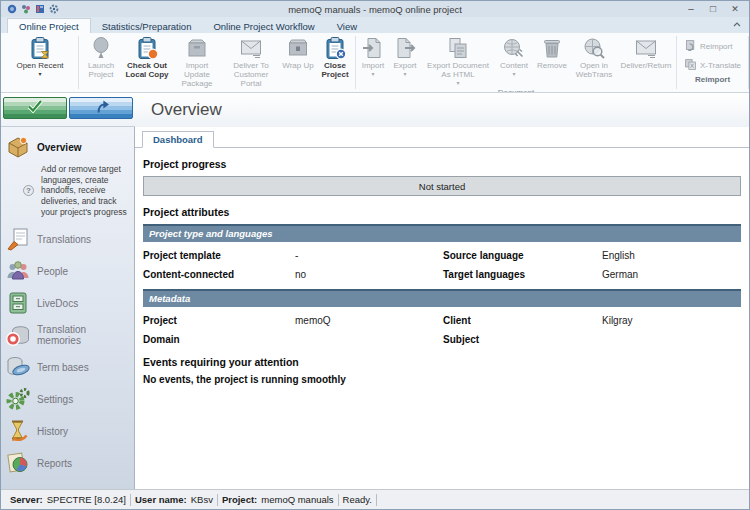 This screenshot has height=510, width=750. I want to click on envelope-icon, so click(646, 48).